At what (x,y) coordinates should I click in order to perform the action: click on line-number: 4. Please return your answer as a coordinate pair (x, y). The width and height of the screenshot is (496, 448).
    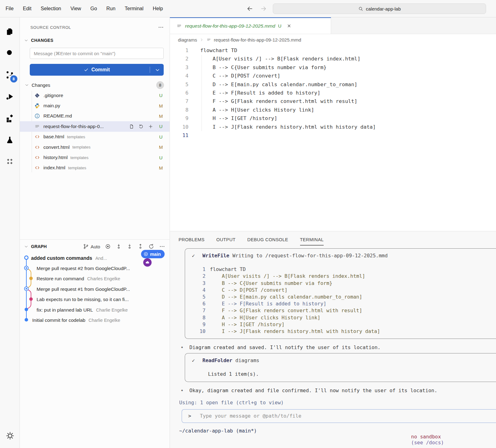
    Looking at the image, I should click on (179, 76).